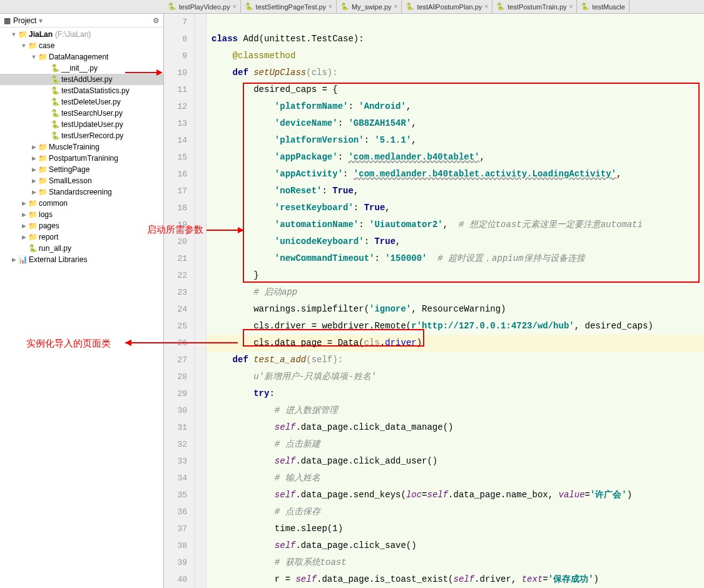  Describe the element at coordinates (81, 226) in the screenshot. I see `tree-folder: ▶📁pages` at that location.